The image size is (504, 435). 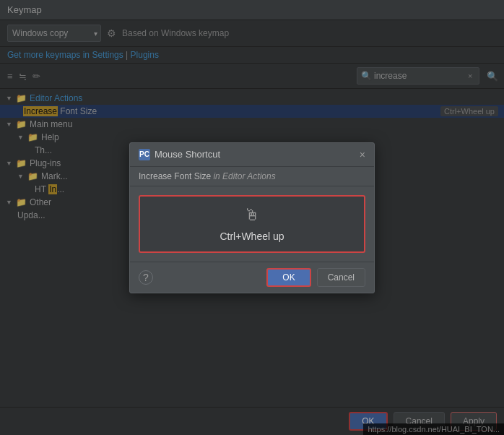 I want to click on modal-title: PC Mouse Shortcut, so click(x=179, y=155).